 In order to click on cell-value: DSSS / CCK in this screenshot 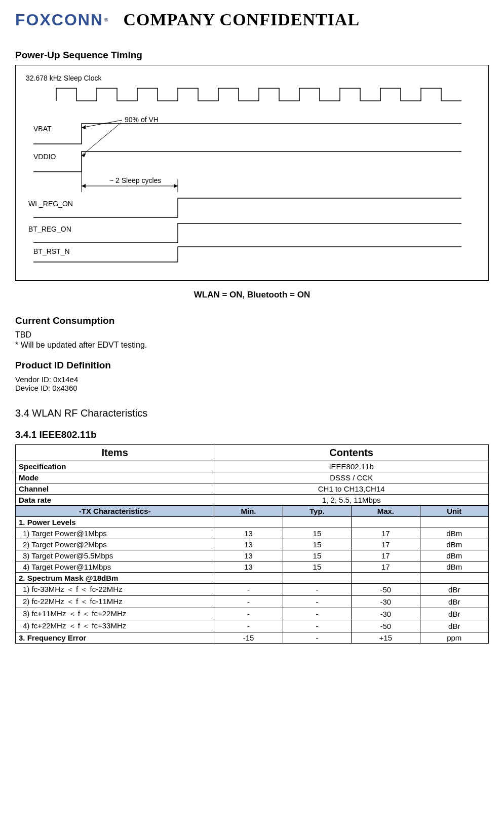, I will do `click(352, 478)`.